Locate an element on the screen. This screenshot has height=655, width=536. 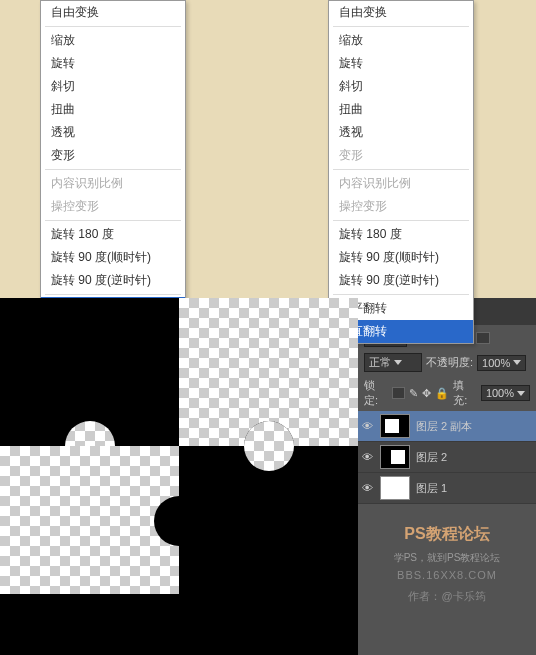
layer-row: 👁 图层 1 is located at coordinates (447, 488).